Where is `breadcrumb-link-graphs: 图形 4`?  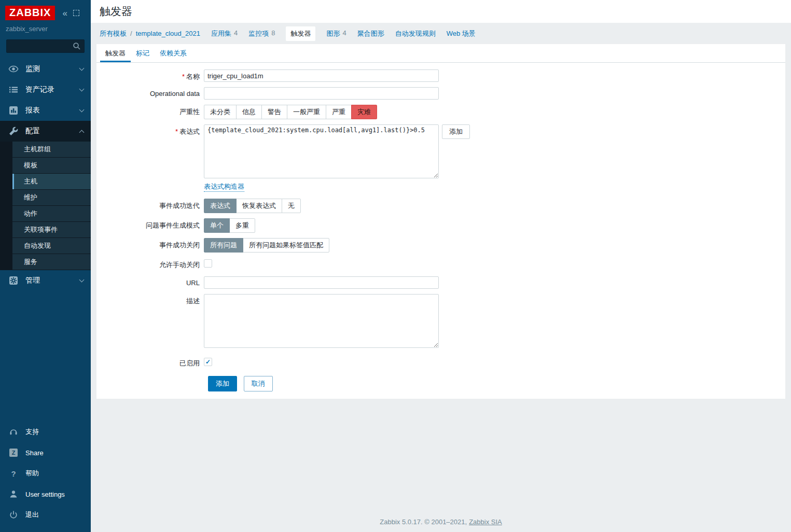 breadcrumb-link-graphs: 图形 4 is located at coordinates (336, 34).